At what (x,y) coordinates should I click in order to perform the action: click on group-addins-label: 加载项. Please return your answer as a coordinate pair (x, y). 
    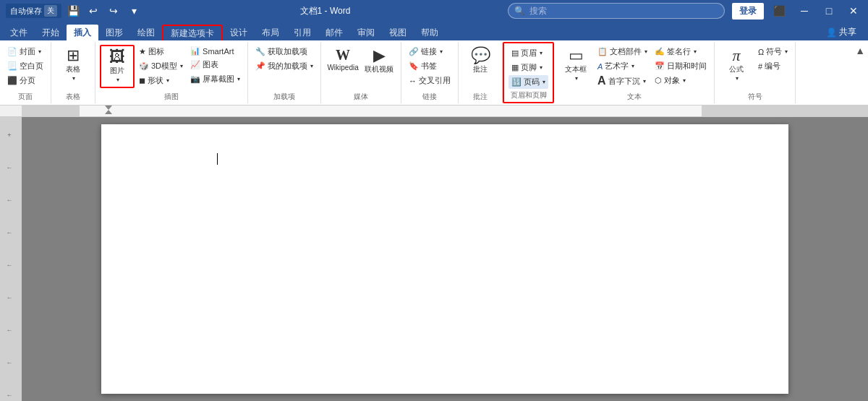
    Looking at the image, I should click on (284, 96).